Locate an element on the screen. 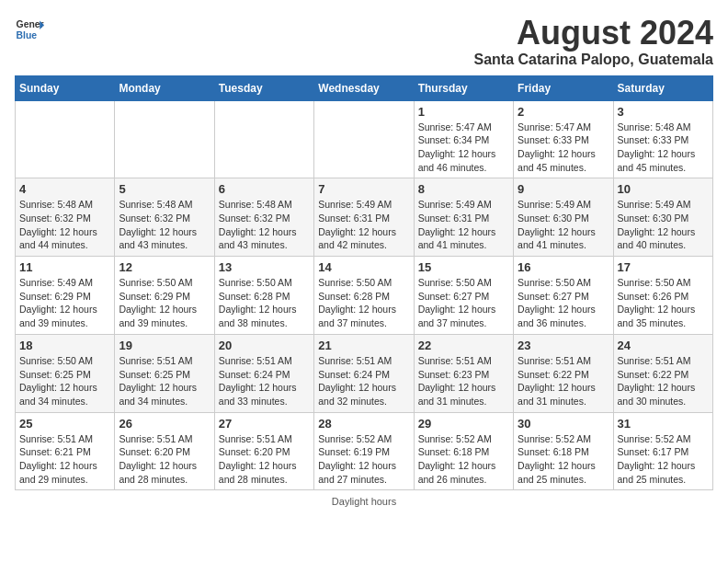 This screenshot has width=728, height=563. day-number: 21 is located at coordinates (364, 346).